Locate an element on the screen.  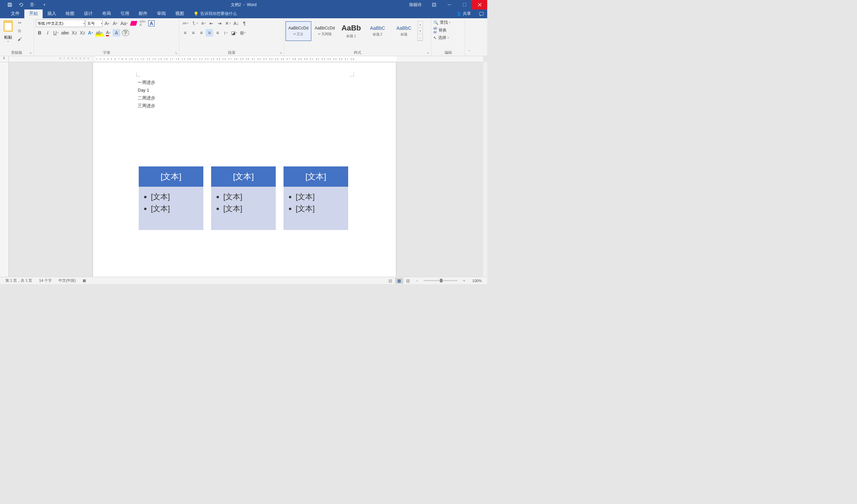
page-number: 第 1 页，共 1 页 is located at coordinates (19, 281).